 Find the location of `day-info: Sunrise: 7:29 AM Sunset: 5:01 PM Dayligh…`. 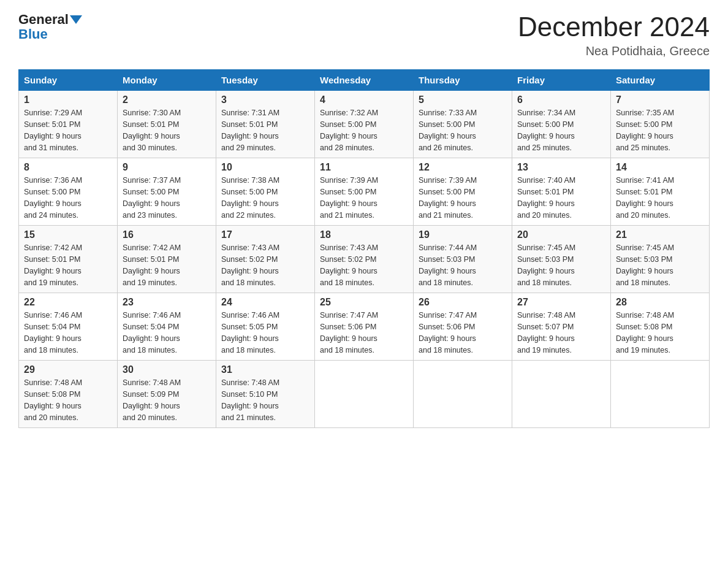

day-info: Sunrise: 7:29 AM Sunset: 5:01 PM Dayligh… is located at coordinates (68, 130).